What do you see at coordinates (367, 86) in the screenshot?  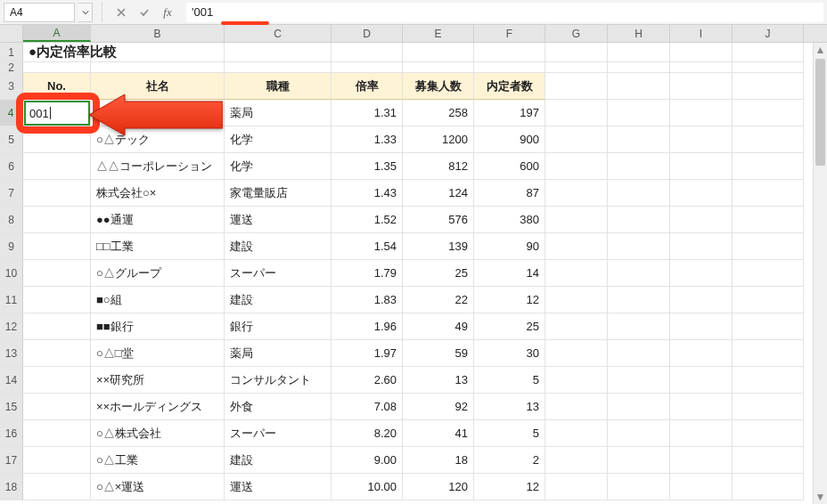 I see `table-header-rate: 倍率` at bounding box center [367, 86].